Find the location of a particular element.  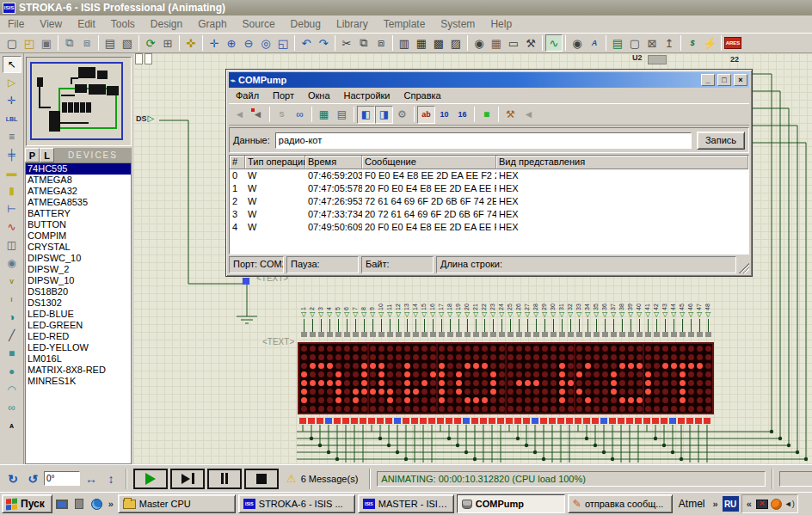

column-header-2: Время is located at coordinates (334, 162).